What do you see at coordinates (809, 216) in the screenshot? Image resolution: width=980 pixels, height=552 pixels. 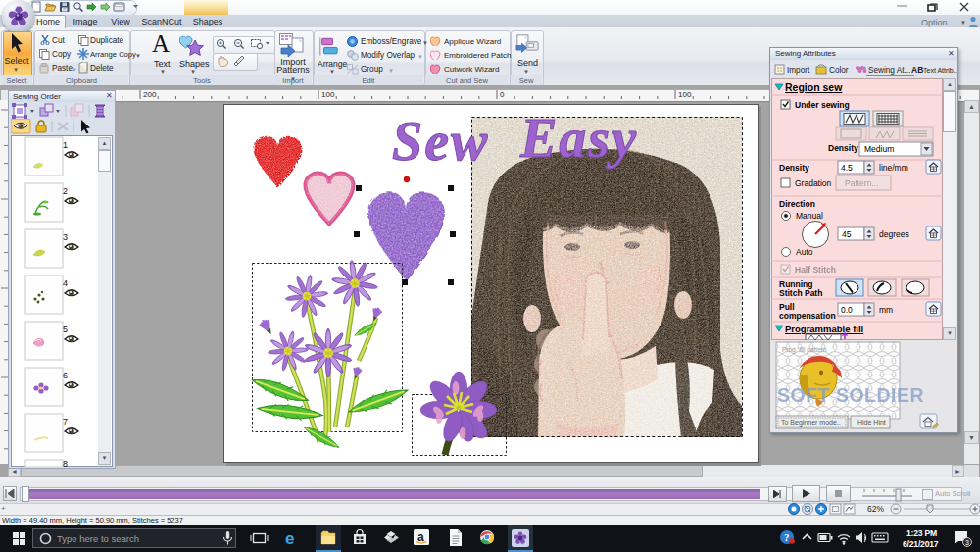 I see `svg-text: Manual` at bounding box center [809, 216].